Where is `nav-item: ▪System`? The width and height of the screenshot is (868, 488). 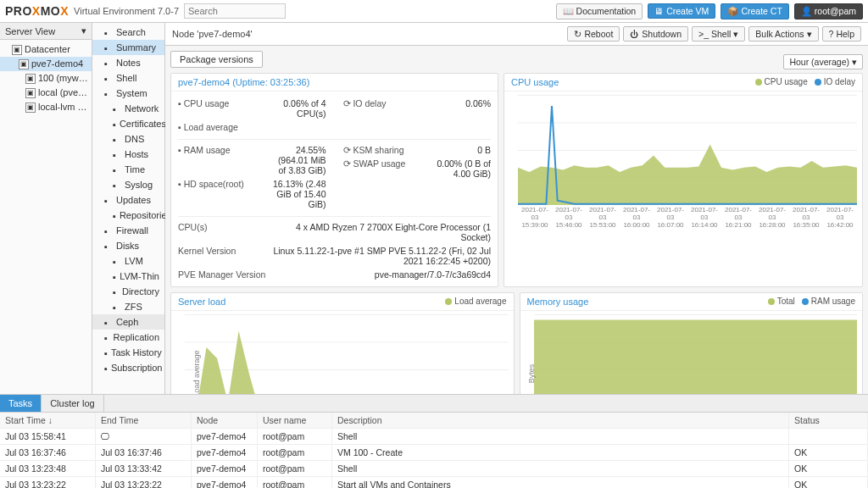
nav-item: ▪System is located at coordinates (129, 93).